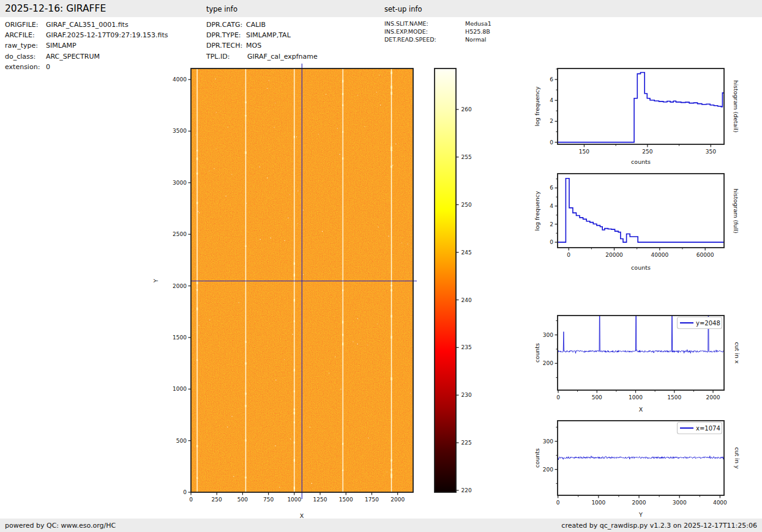  What do you see at coordinates (321, 500) in the screenshot?
I see `x-tick-label: 1250` at bounding box center [321, 500].